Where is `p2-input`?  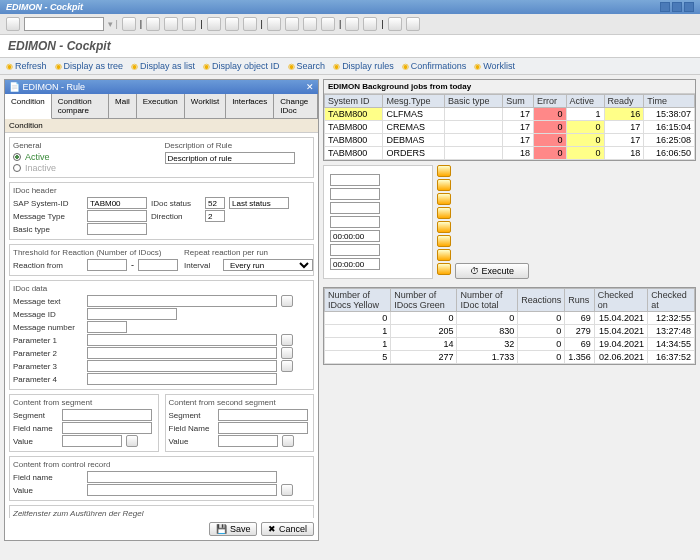
p2-input is located at coordinates (182, 353).